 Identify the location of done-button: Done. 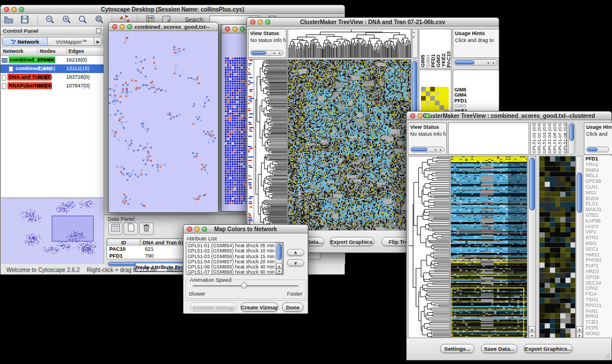
(293, 307).